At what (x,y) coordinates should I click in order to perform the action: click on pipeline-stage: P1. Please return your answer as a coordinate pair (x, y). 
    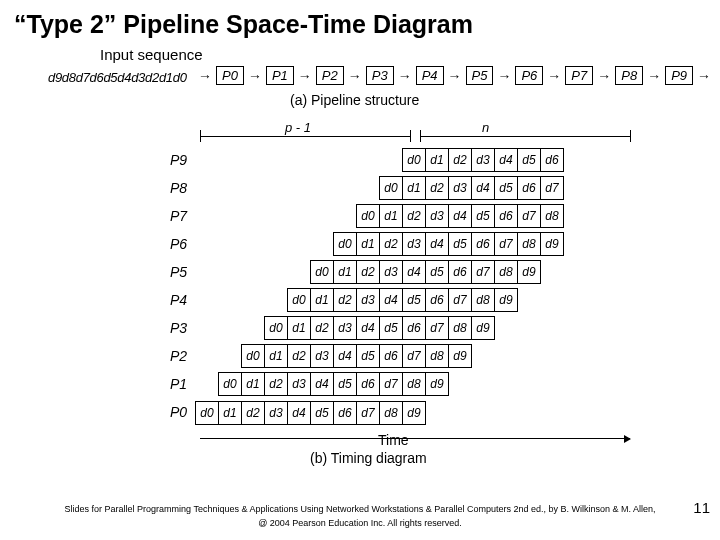
    Looking at the image, I should click on (280, 76).